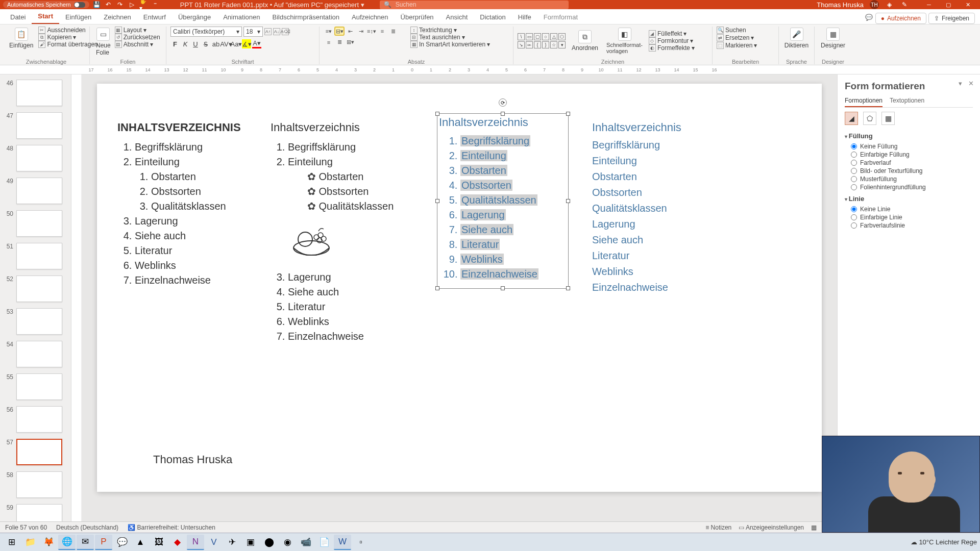 The width and height of the screenshot is (980, 551). I want to click on fill-option-1: Einfarbige Füllung, so click(912, 155).